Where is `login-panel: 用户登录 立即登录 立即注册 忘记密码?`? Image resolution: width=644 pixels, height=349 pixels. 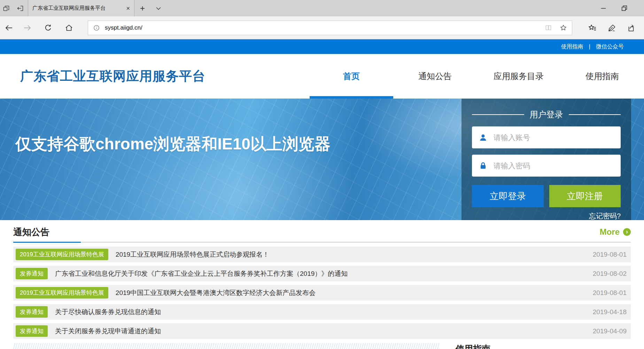 login-panel: 用户登录 立即登录 立即注册 忘记密码? is located at coordinates (546, 160).